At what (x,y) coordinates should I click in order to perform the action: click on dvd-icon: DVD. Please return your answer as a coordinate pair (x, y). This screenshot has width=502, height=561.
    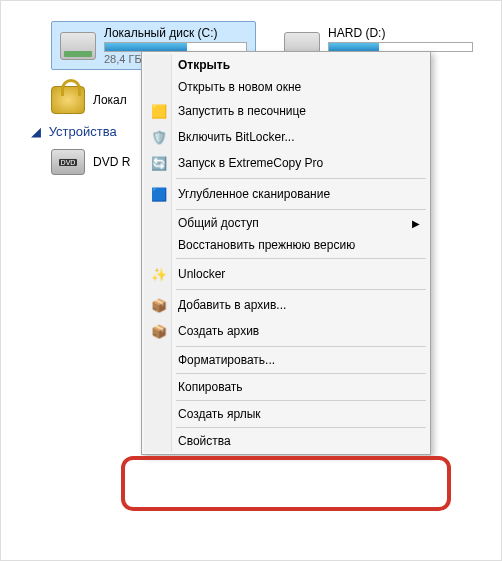
    Looking at the image, I should click on (68, 162).